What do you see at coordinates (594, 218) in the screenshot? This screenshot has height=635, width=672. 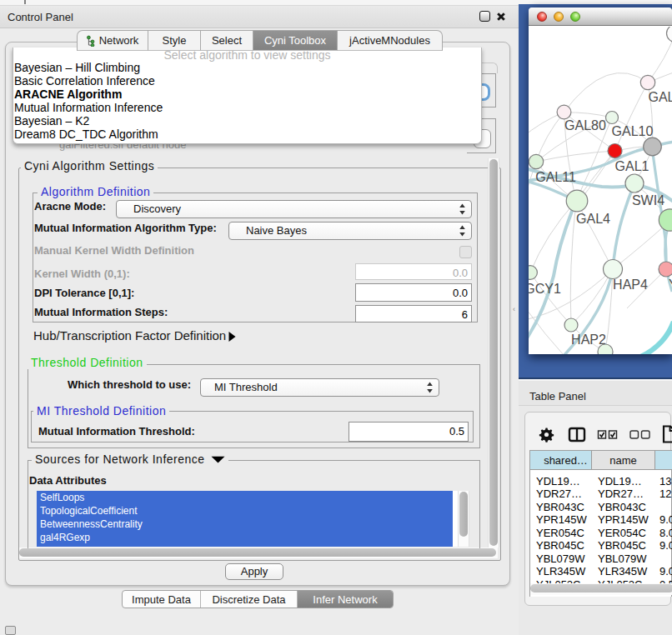 I see `svg-text: GAL4` at bounding box center [594, 218].